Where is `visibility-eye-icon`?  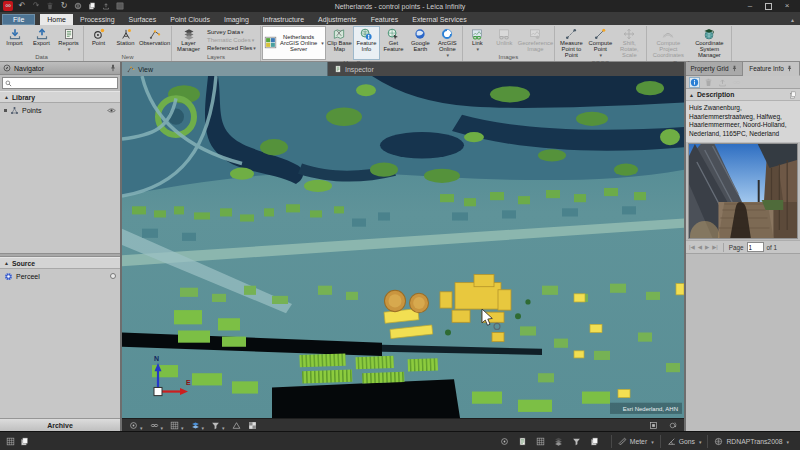 visibility-eye-icon is located at coordinates (112, 110).